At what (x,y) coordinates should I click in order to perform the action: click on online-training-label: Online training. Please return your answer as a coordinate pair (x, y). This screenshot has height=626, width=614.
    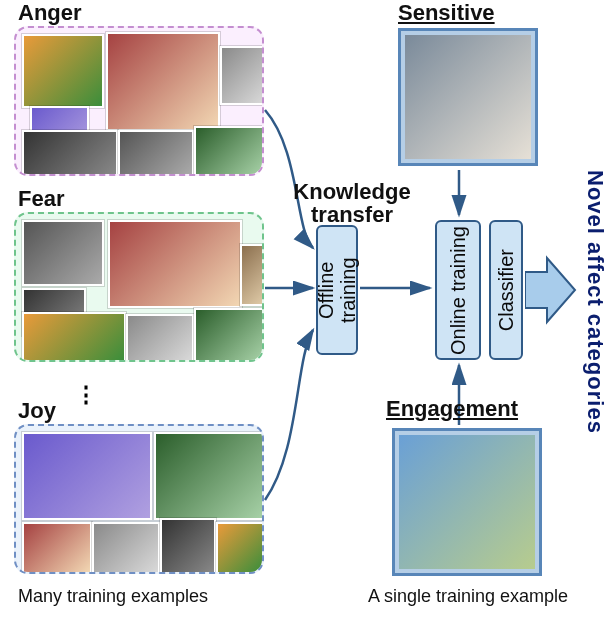
    Looking at the image, I should click on (458, 290).